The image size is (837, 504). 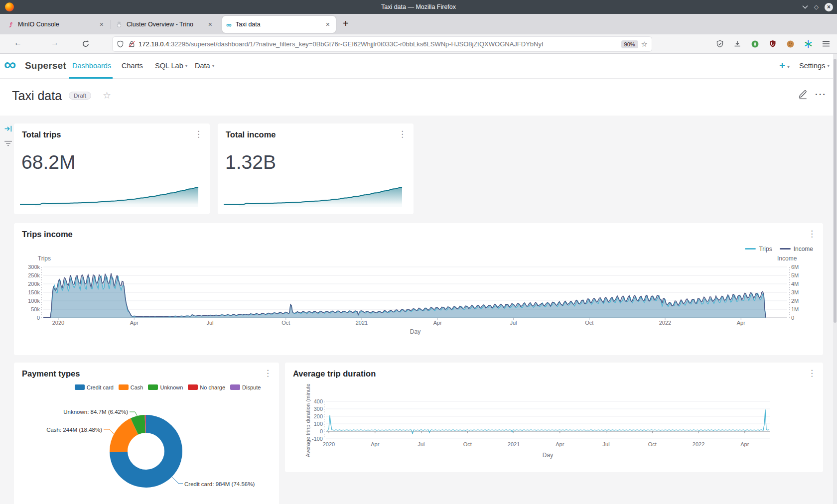 What do you see at coordinates (554, 417) in the screenshot?
I see `avg-trip-duration-chart: 4003002001000-100Average trinp duration …` at bounding box center [554, 417].